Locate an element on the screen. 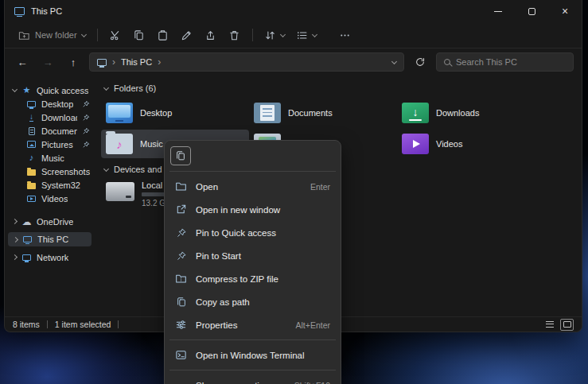 The image size is (588, 384). context-menu-item-open-in-new-window: Open in new window is located at coordinates (253, 210).